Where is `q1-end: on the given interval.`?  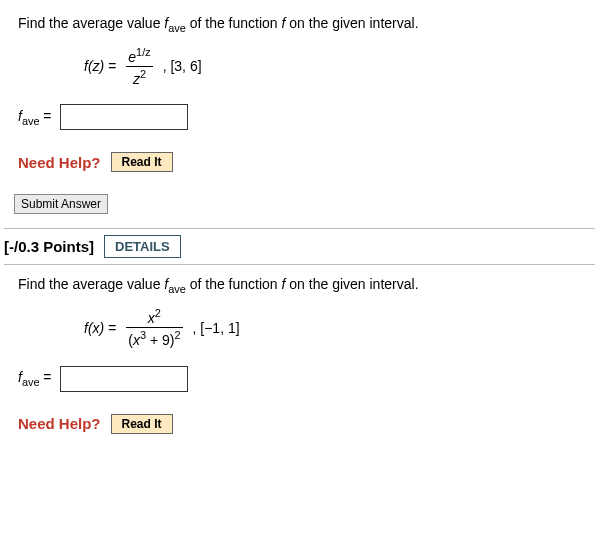
q1-end: on the given interval. is located at coordinates (352, 23).